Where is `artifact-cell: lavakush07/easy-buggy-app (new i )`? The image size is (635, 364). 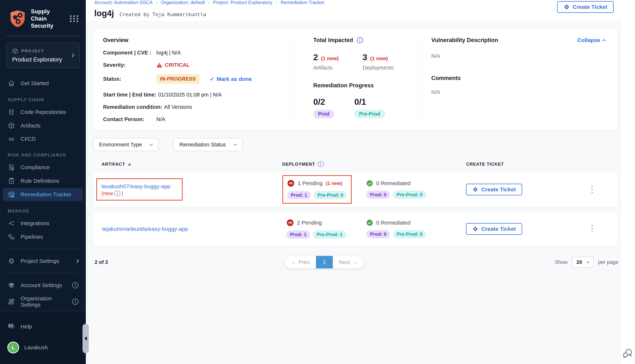 artifact-cell: lavakush07/easy-buggy-app (new i ) is located at coordinates (188, 190).